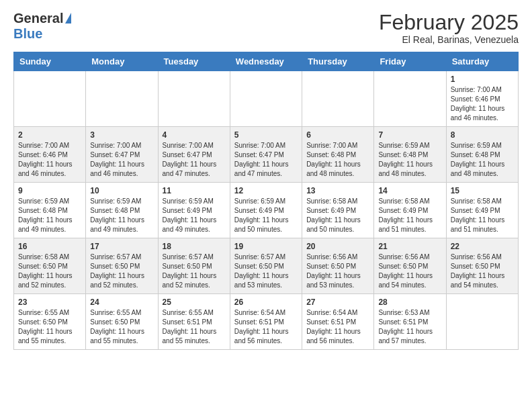  What do you see at coordinates (406, 326) in the screenshot?
I see `day-info: Sunrise: 6:53 AMSunset: 6:51 PMDaylight:…` at bounding box center [406, 326].